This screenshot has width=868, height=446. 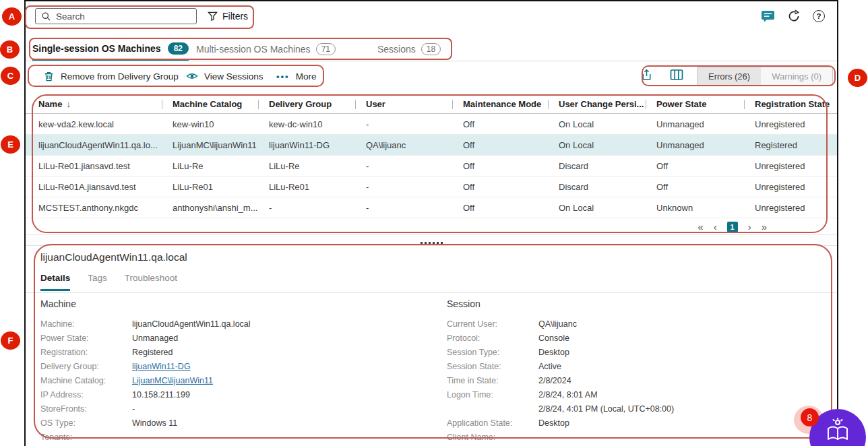 I want to click on top-bar: Filters ?, so click(x=431, y=18).